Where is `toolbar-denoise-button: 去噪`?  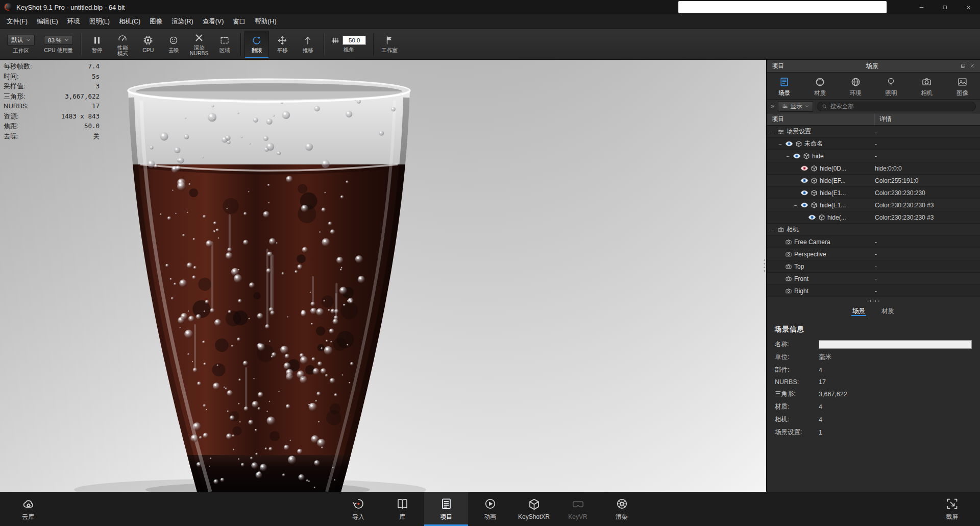
toolbar-denoise-button: 去噪 is located at coordinates (174, 44).